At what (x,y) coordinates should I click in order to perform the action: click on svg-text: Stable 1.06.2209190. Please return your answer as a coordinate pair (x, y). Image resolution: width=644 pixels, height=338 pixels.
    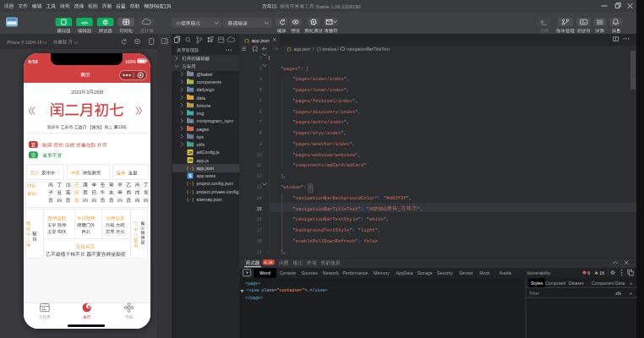
    Looking at the image, I should click on (338, 7).